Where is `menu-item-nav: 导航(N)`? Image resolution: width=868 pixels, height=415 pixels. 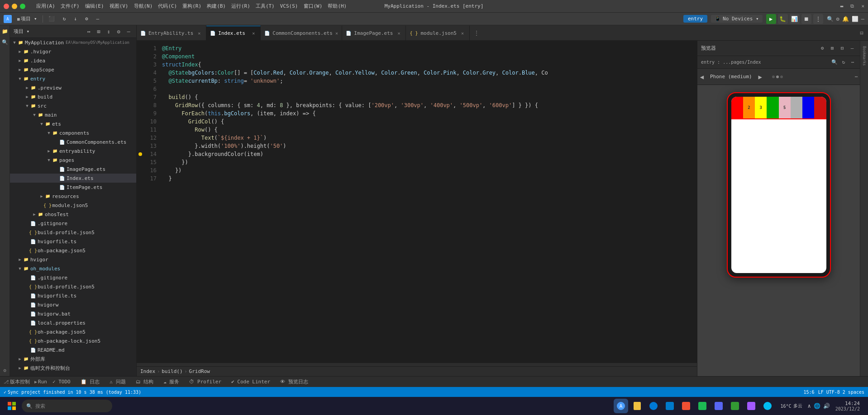
menu-item-nav: 导航(N) is located at coordinates (143, 6).